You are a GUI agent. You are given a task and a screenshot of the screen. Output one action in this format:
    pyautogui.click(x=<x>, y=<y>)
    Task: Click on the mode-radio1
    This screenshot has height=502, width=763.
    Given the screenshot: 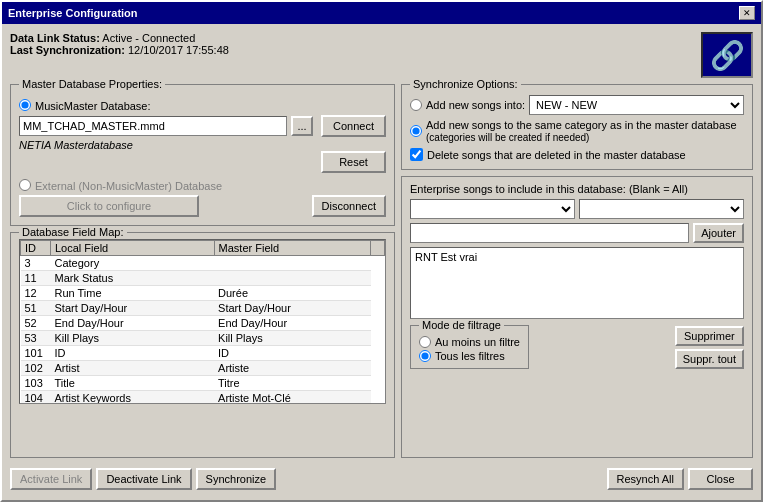 What is the action you would take?
    pyautogui.click(x=425, y=342)
    